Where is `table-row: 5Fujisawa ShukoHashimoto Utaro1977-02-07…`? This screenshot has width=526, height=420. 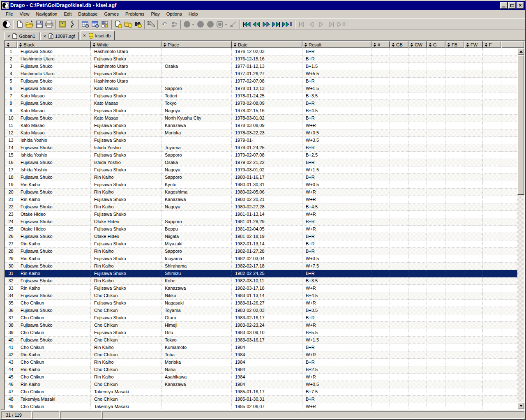
table-row: 5Fujisawa ShukoHashimoto Utaro1977-02-07… is located at coordinates (261, 81).